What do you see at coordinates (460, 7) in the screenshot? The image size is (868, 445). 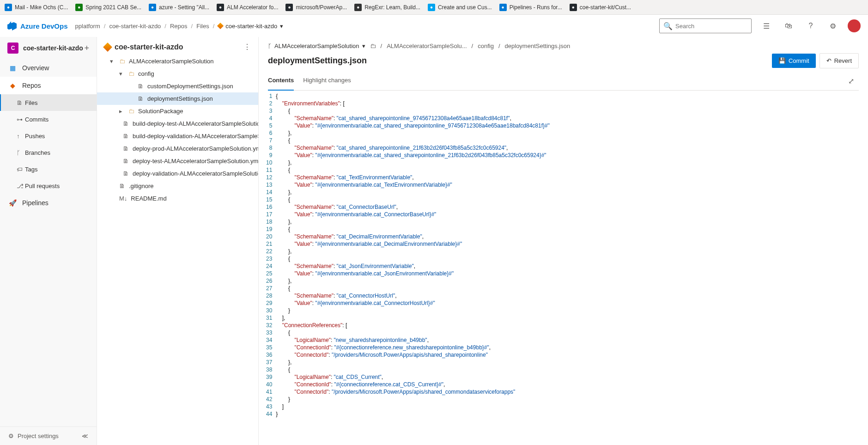 I see `browser-tab-6: ●Create and use Cus...` at bounding box center [460, 7].